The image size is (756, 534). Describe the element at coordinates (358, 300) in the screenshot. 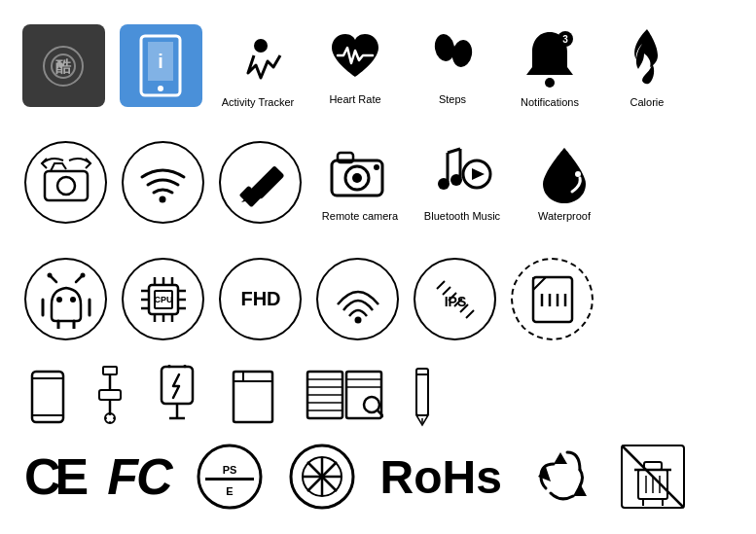

I see `signal-icon` at that location.